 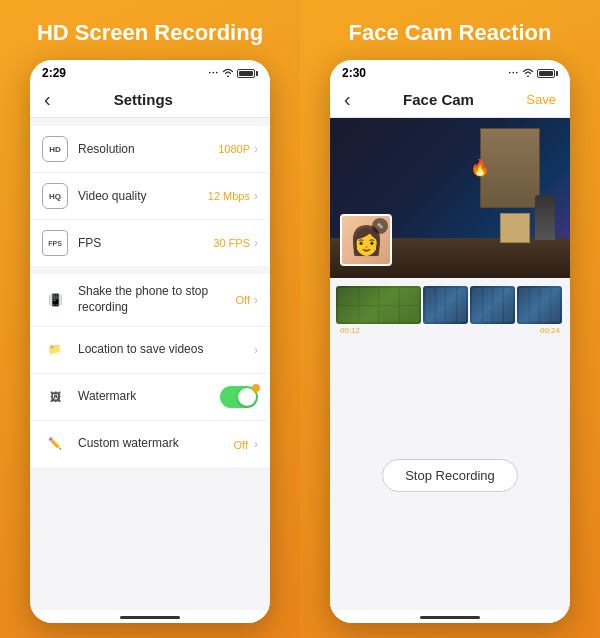 I want to click on location-label: Location to save videos, so click(x=166, y=350).